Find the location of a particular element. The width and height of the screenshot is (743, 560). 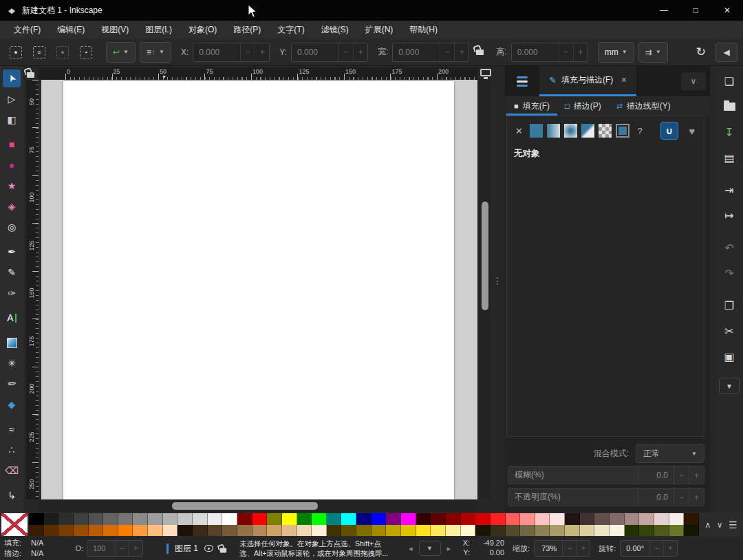

subtab-fill: ■填充(F) is located at coordinates (532, 106).